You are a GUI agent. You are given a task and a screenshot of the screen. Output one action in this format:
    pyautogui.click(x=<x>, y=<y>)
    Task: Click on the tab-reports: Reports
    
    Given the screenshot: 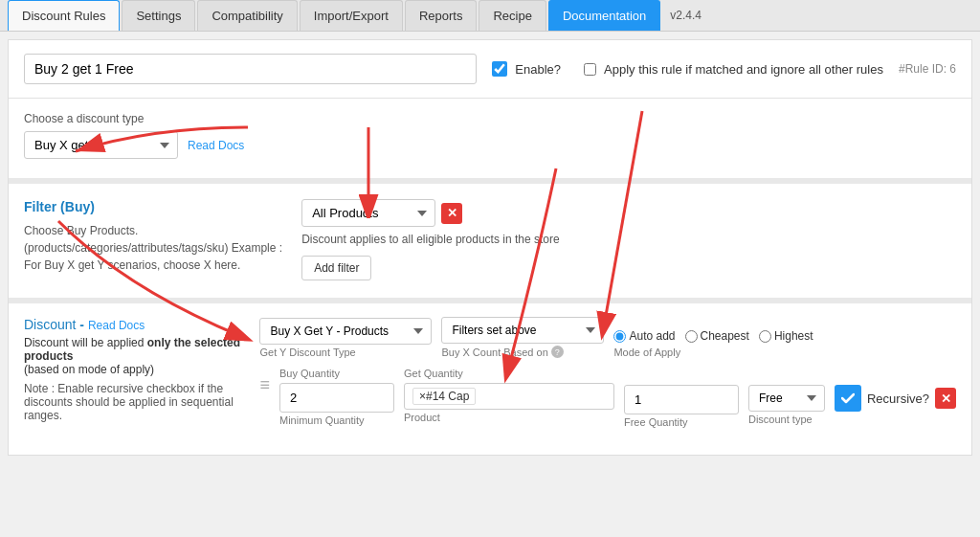 What is the action you would take?
    pyautogui.click(x=441, y=15)
    